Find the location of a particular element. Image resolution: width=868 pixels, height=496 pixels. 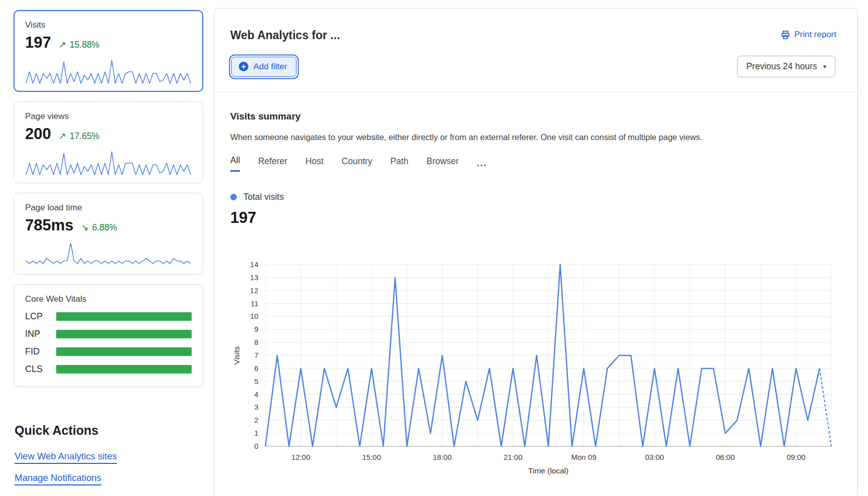

metric-card-value: 785ms is located at coordinates (49, 225).